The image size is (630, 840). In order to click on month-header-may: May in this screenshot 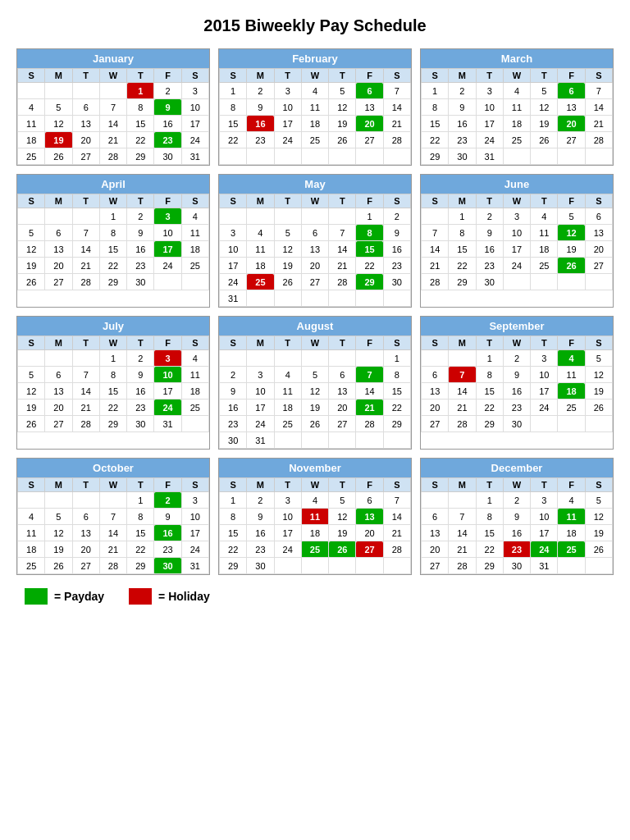, I will do `click(315, 184)`.